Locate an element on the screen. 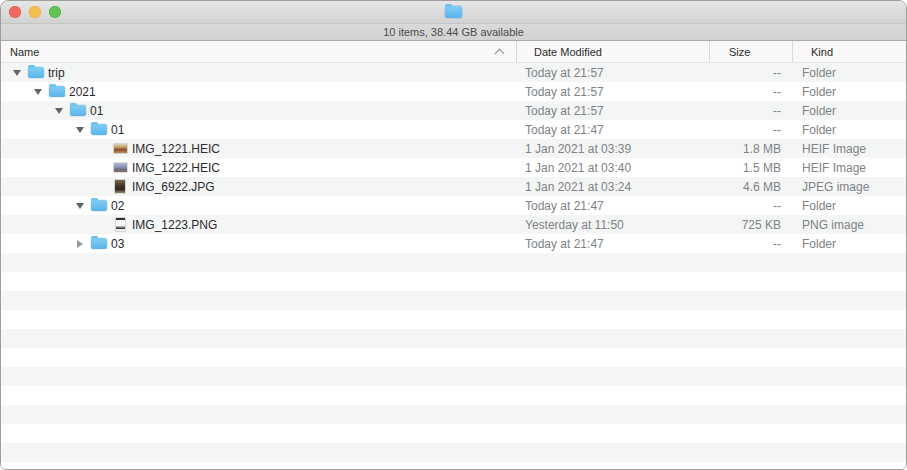  name-cell: IMG_1222.HEIC is located at coordinates (259, 168).